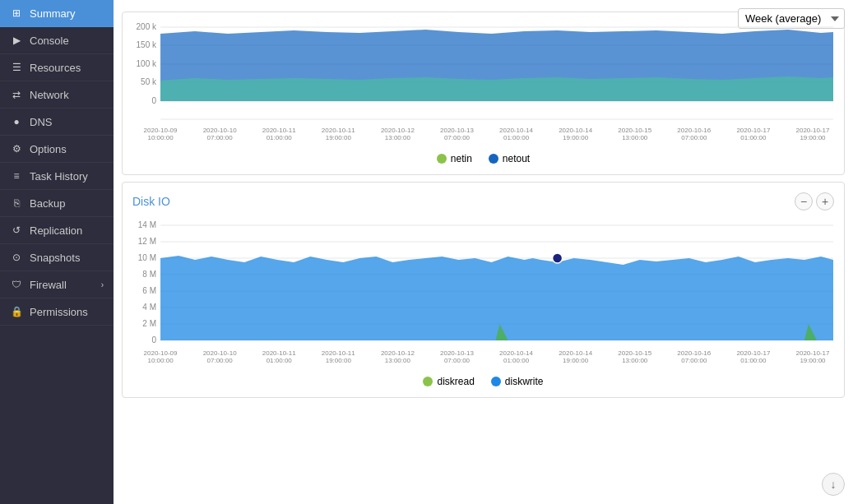 The height and width of the screenshot is (504, 853). Describe the element at coordinates (147, 242) in the screenshot. I see `svg-text: 12 M` at that location.